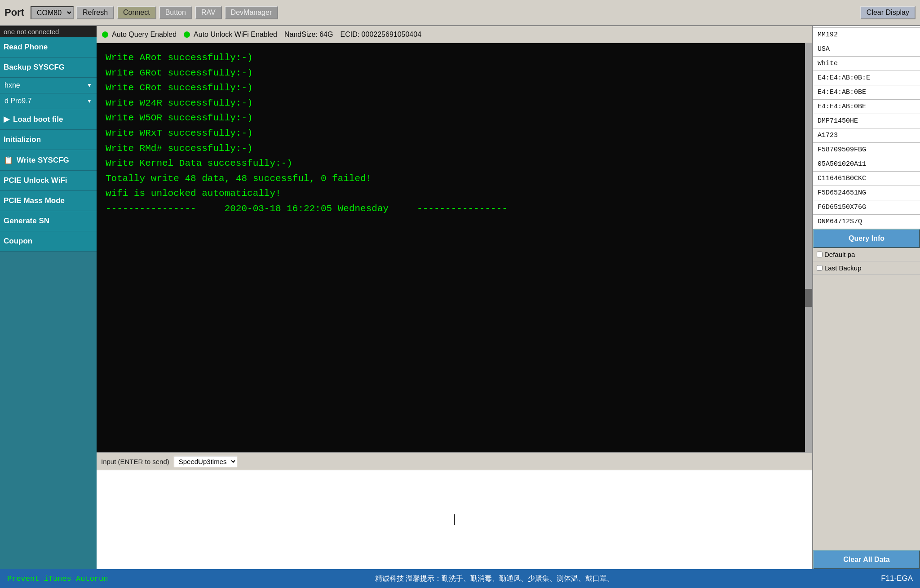 Image resolution: width=920 pixels, height=588 pixels. I want to click on write-syscfg-button: 📋 Write SYSCFG, so click(49, 160).